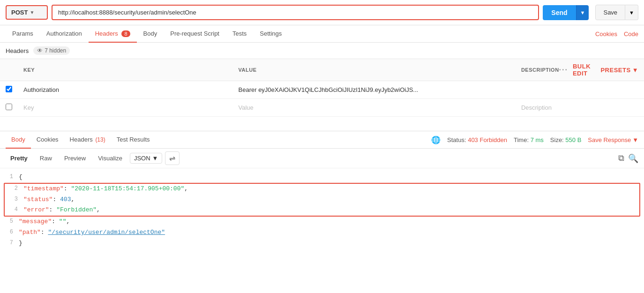 This screenshot has height=293, width=644. I want to click on bulk-edit-button: Bulk Edit, so click(584, 70).